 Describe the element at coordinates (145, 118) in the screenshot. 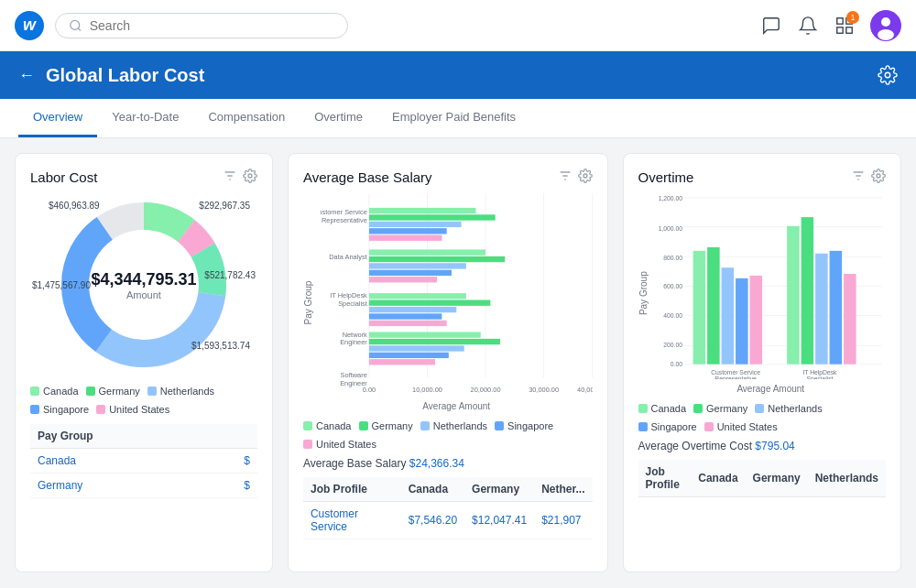

I see `tab-ytd: Year-to-Date` at that location.